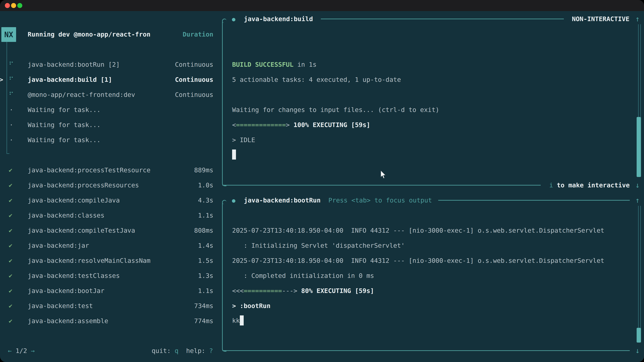 The image size is (644, 362). Describe the element at coordinates (639, 335) in the screenshot. I see `panel-bootrun-scroll-thumb` at that location.